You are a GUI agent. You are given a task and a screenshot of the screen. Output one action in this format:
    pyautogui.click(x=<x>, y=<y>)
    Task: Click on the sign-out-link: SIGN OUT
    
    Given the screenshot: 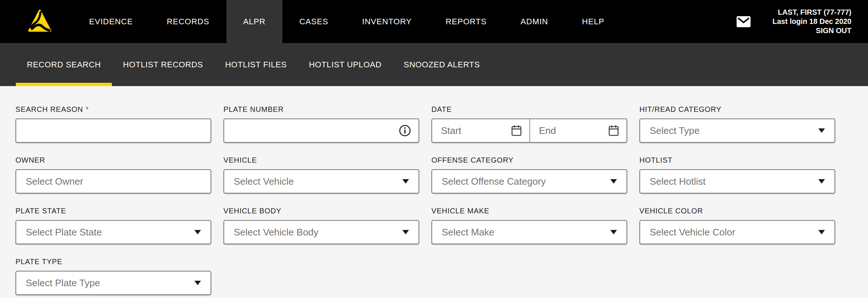 What is the action you would take?
    pyautogui.click(x=833, y=31)
    